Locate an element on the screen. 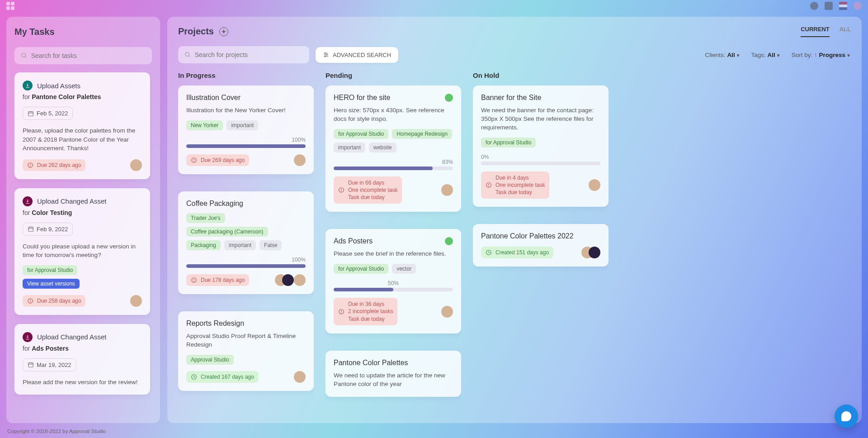 This screenshot has width=868, height=438. task-for: for Ads Posters is located at coordinates (82, 348).